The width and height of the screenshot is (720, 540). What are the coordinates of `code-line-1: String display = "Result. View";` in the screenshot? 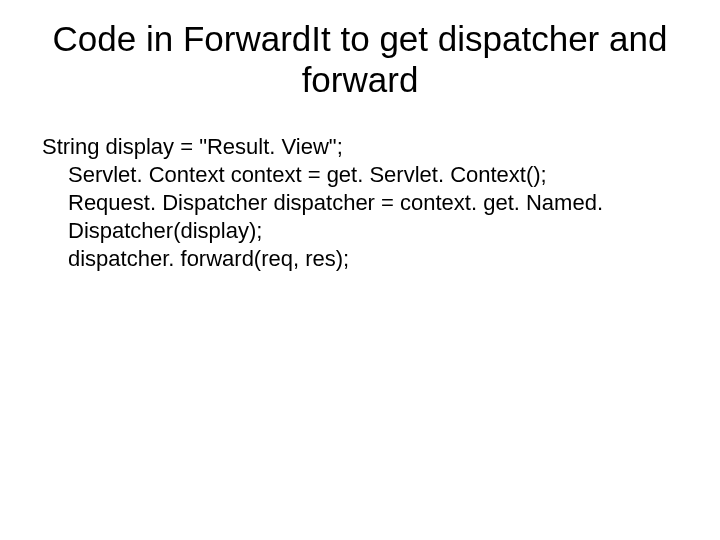 It's located at (367, 147).